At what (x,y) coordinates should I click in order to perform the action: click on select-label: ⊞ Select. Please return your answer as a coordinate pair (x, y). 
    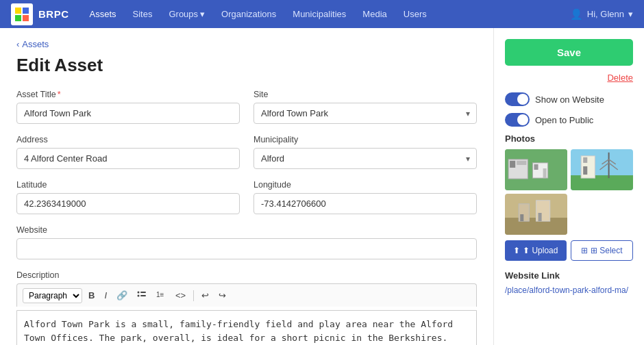
    Looking at the image, I should click on (607, 251).